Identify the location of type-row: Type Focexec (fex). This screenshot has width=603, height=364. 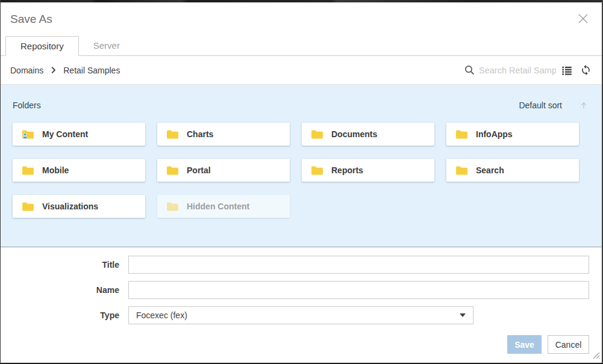
(295, 315).